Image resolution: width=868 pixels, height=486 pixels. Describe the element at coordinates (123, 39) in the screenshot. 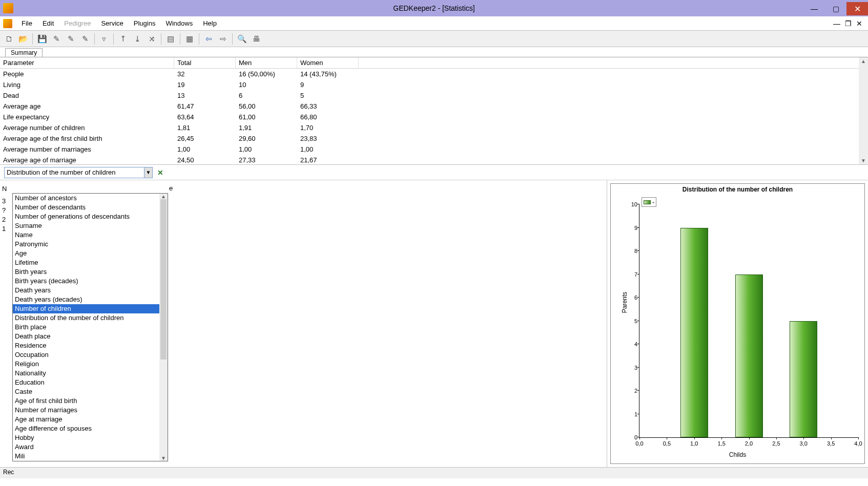

I see `tree-ancestors-icon: ⤒` at that location.